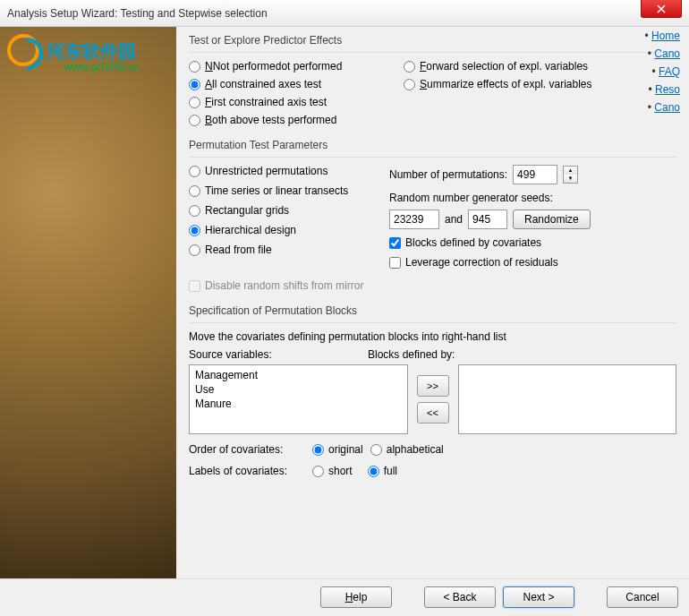 This screenshot has width=689, height=616. Describe the element at coordinates (333, 471) in the screenshot. I see `radio-labels-short: short` at that location.